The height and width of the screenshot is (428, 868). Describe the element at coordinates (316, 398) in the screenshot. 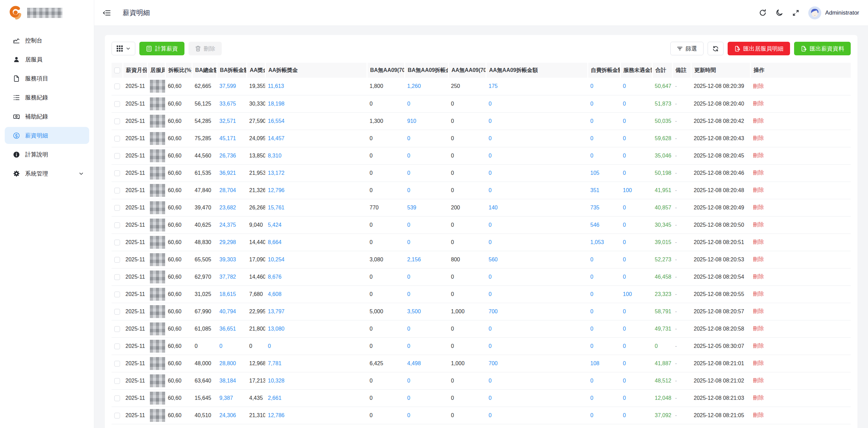

I see `cell-aa_split: 2,661` at that location.